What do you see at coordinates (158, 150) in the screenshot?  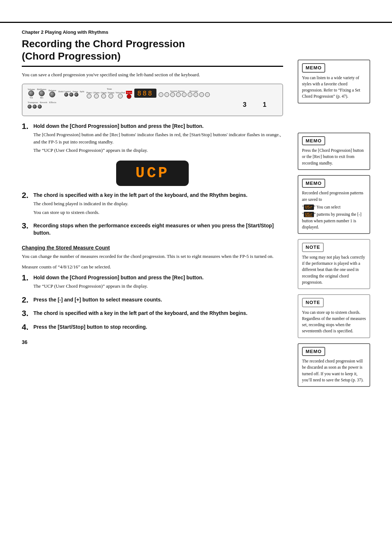 I see `step-1-body2: The “UCP (User Chord Progression)” appea…` at bounding box center [158, 150].